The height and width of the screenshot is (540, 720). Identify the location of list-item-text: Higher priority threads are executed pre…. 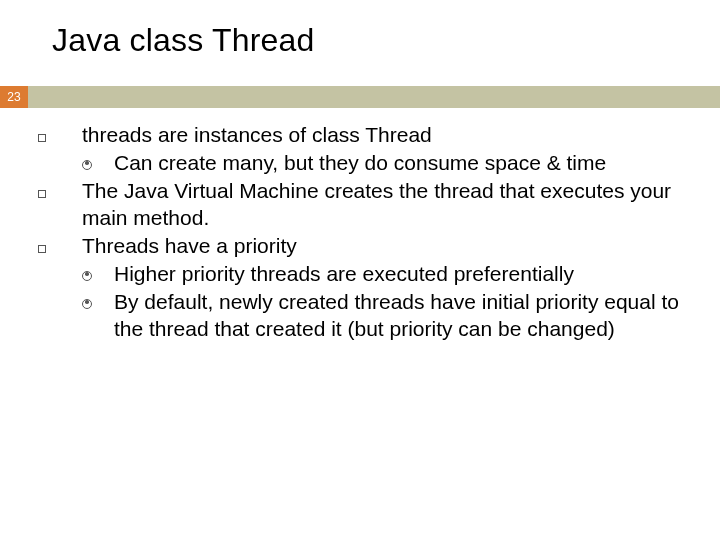
(399, 274).